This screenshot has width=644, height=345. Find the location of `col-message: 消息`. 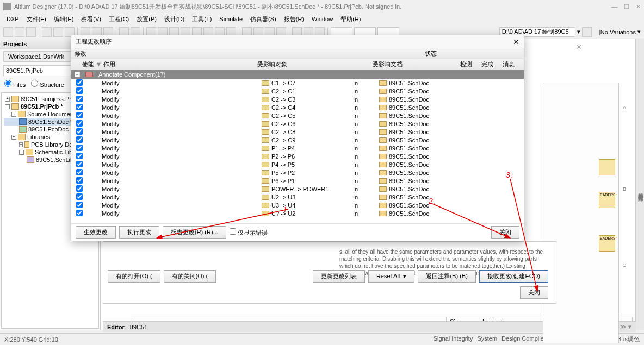

col-message: 消息 is located at coordinates (513, 64).